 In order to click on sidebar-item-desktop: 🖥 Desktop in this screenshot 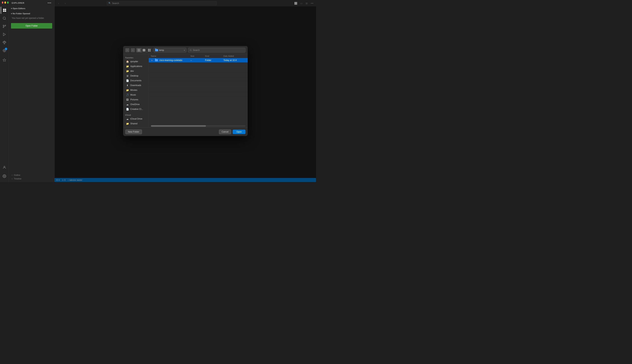, I will do `click(136, 76)`.